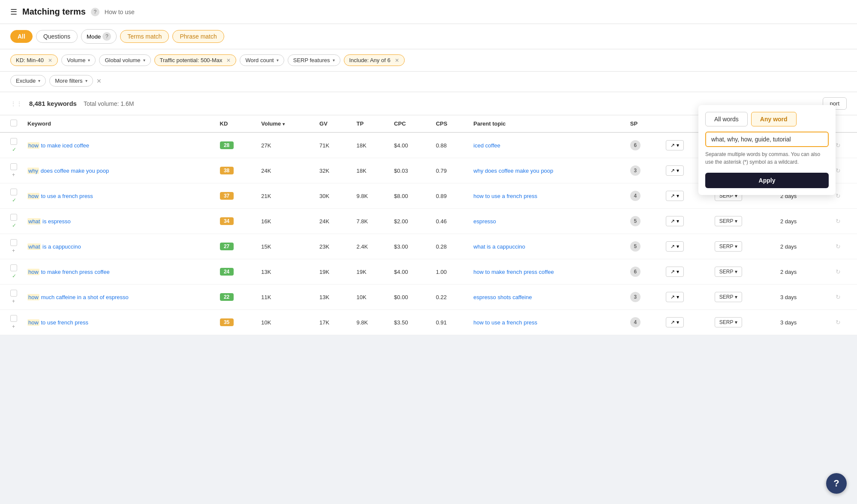 The height and width of the screenshot is (504, 857). I want to click on filter-kd-close: ✕, so click(50, 60).